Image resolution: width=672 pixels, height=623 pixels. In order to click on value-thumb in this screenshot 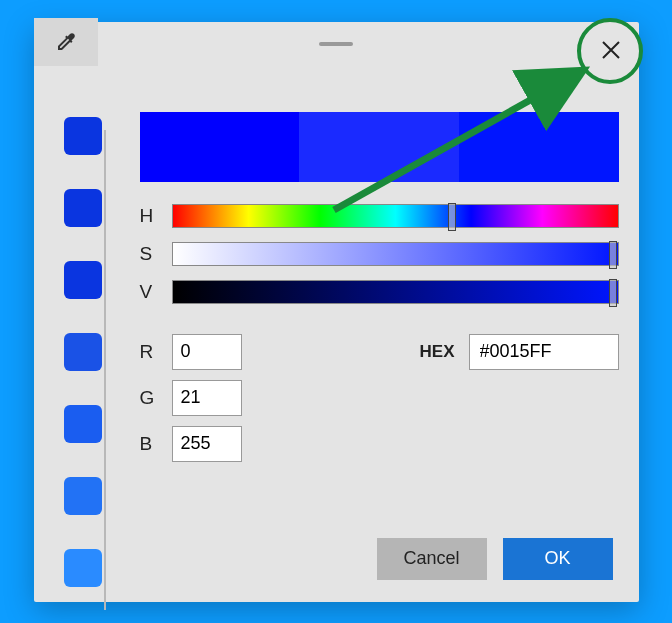, I will do `click(613, 293)`.